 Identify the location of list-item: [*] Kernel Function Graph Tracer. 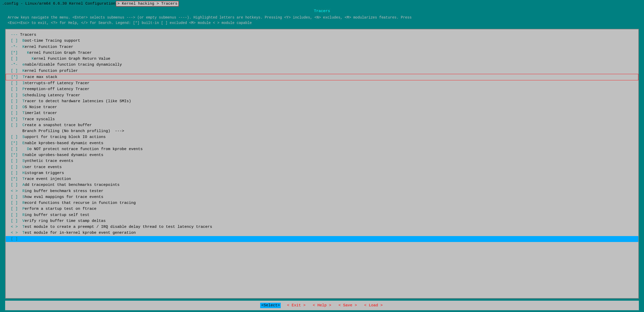
(322, 53).